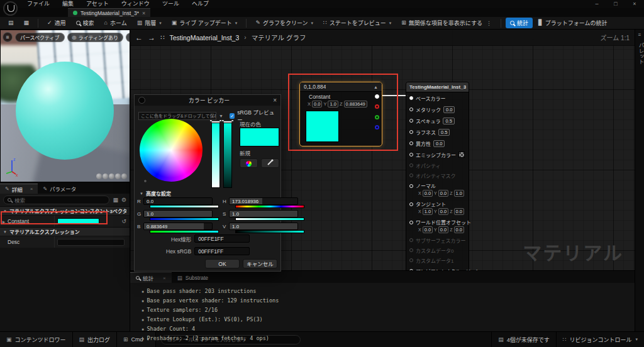 The image size is (644, 347). What do you see at coordinates (19, 189) in the screenshot?
I see `tab-details: ✎ 詳細 ×` at bounding box center [19, 189].